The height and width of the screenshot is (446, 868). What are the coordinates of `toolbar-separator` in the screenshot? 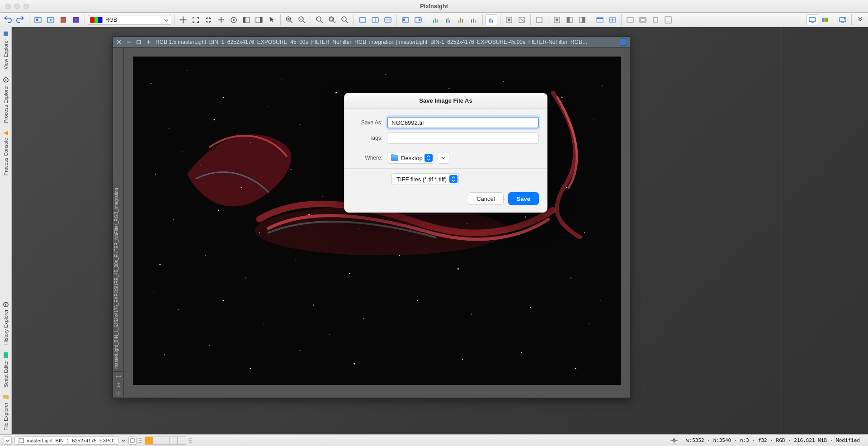 It's located at (591, 20).